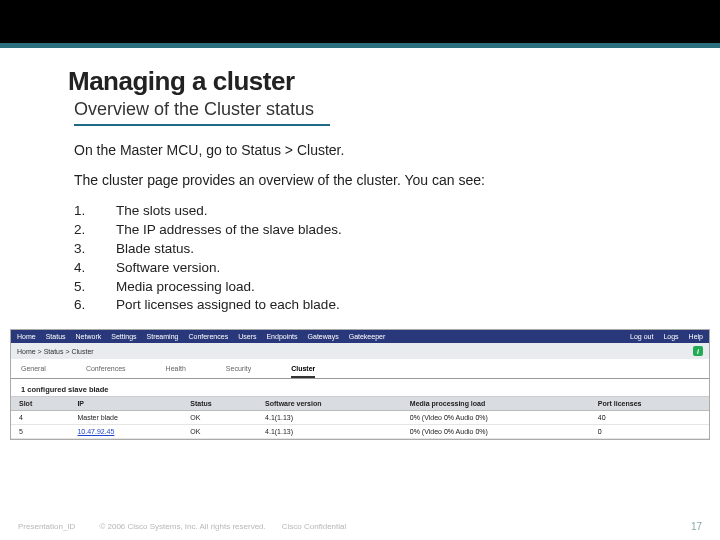 The height and width of the screenshot is (540, 720). What do you see at coordinates (384, 82) in the screenshot?
I see `slide-title: Managing a cluster` at bounding box center [384, 82].